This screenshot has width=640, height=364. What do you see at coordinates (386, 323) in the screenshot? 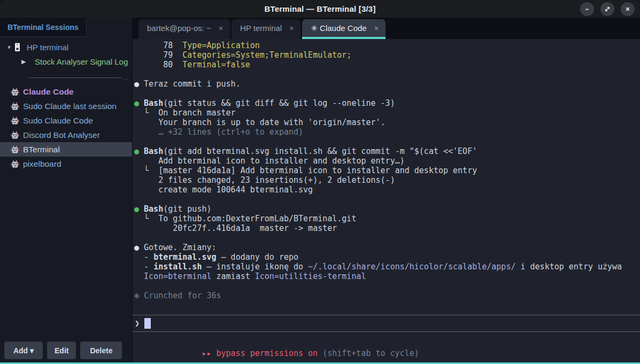
I see `prompt-input: ❯` at bounding box center [386, 323].